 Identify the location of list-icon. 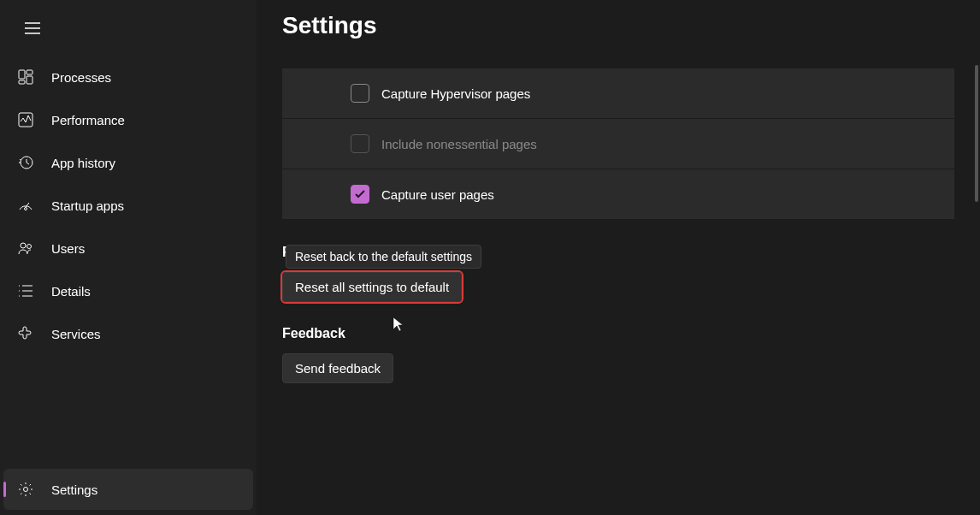
(26, 291).